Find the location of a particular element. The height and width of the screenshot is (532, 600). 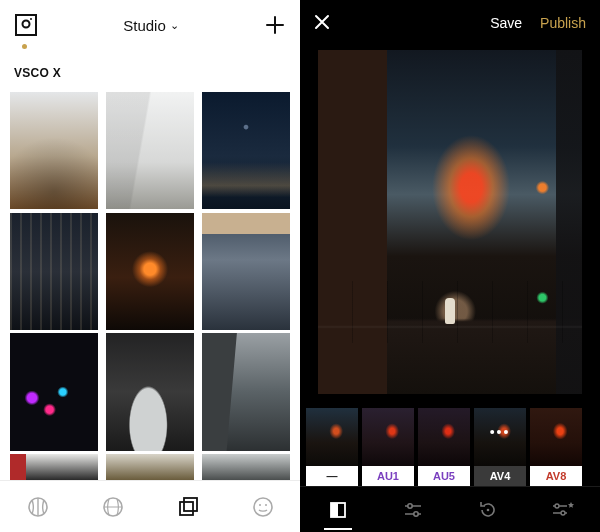

preset-label: AV8 is located at coordinates (556, 476).